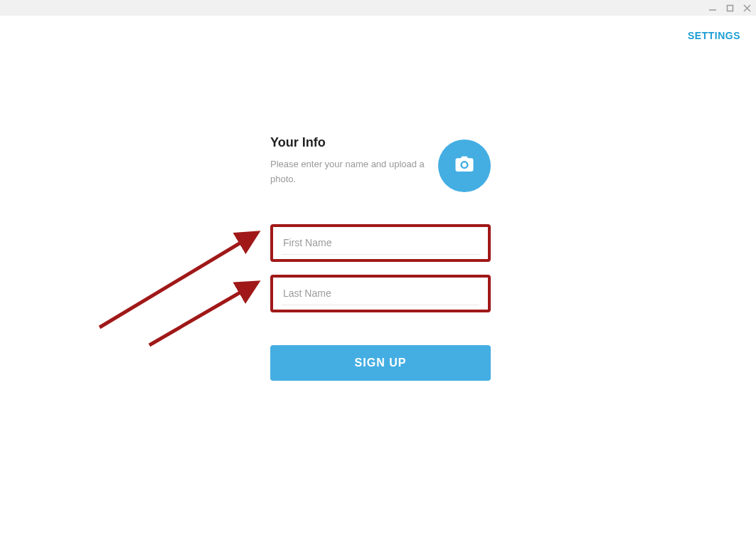  Describe the element at coordinates (747, 8) in the screenshot. I see `close-icon` at that location.